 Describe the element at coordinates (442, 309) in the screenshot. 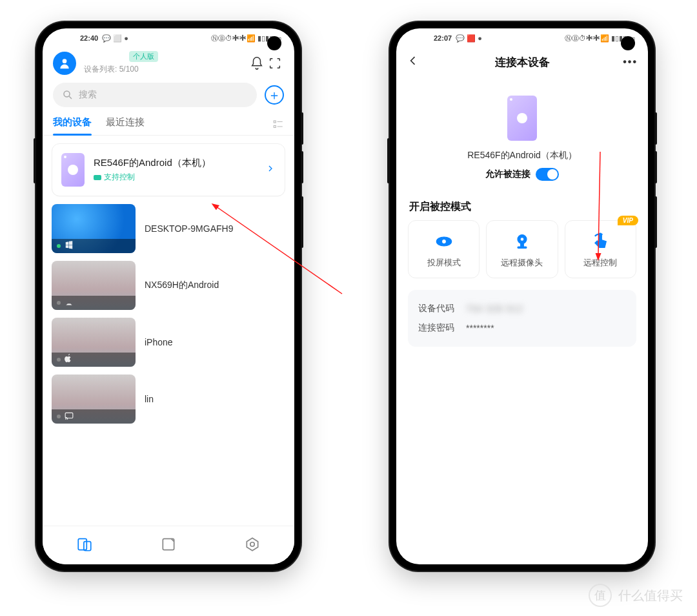

I see `code-label: 设备代码` at that location.